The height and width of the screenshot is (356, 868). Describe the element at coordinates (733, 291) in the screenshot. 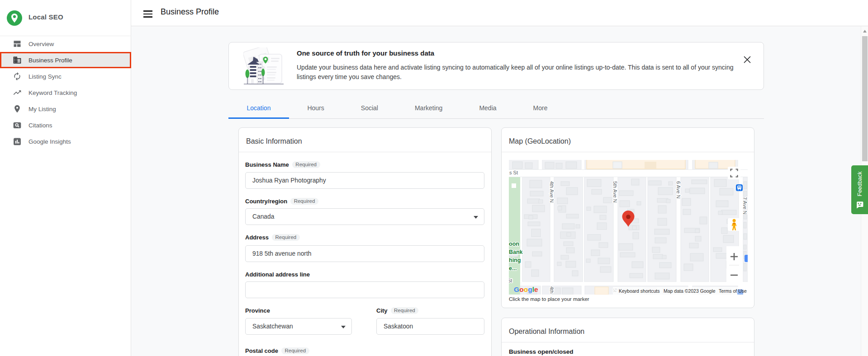

I see `svg-text: Terms of Use` at that location.